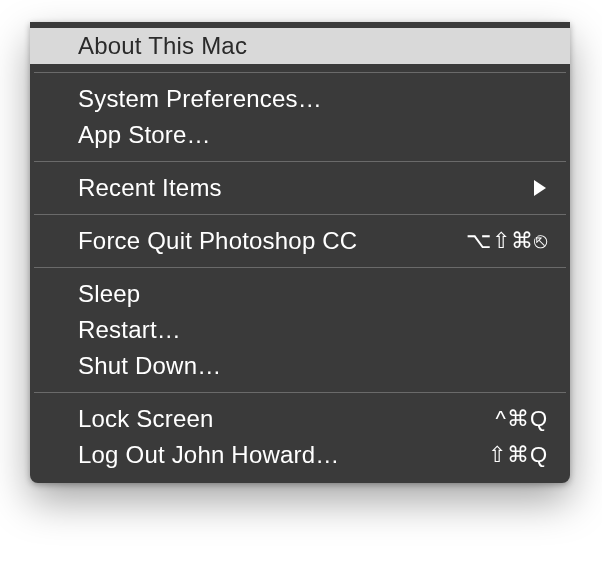 The width and height of the screenshot is (602, 584). What do you see at coordinates (300, 241) in the screenshot?
I see `menu-item-force-quit: Force Quit Photoshop CC ⌥⇧⌘⎋` at bounding box center [300, 241].